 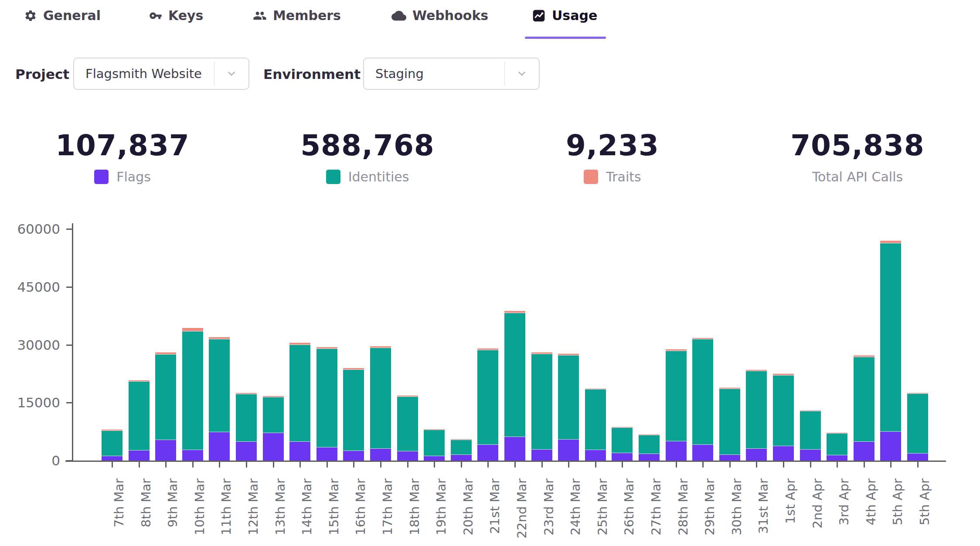 What do you see at coordinates (193, 394) in the screenshot?
I see `bar-10th-mar` at bounding box center [193, 394].